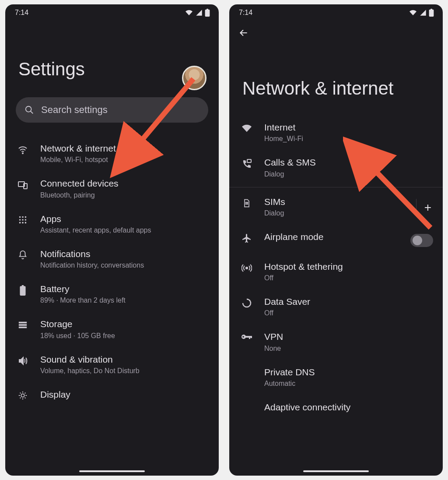 This screenshot has width=448, height=480. What do you see at coordinates (247, 164) in the screenshot?
I see `calls-icon` at bounding box center [247, 164].